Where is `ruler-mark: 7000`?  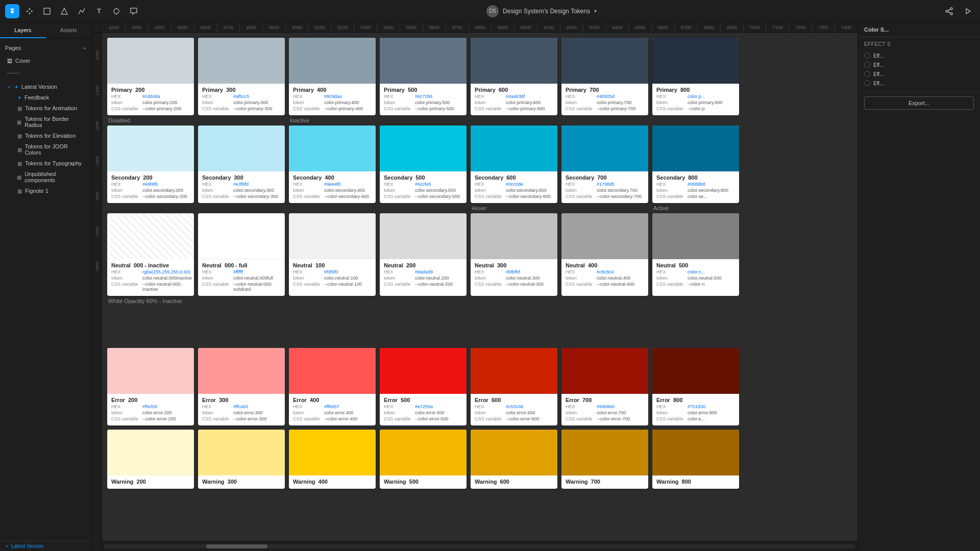
ruler-mark: 7000 is located at coordinates (754, 28).